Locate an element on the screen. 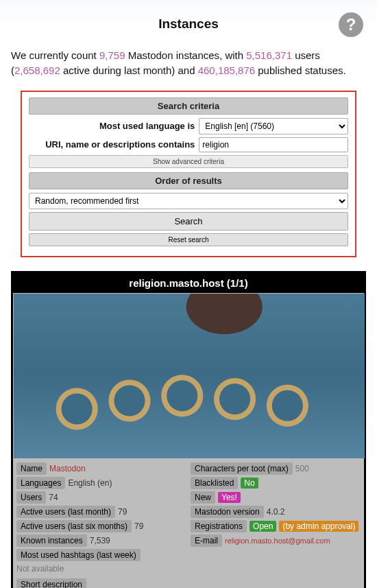  version-value: 4.0.2 is located at coordinates (276, 512).